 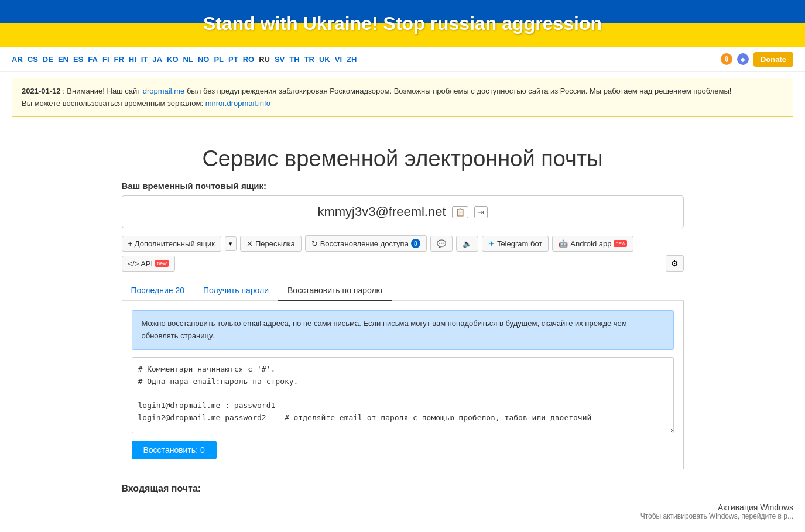 What do you see at coordinates (366, 243) in the screenshot?
I see `restore-access-button: ↻ Восстановление доступа 8` at bounding box center [366, 243].